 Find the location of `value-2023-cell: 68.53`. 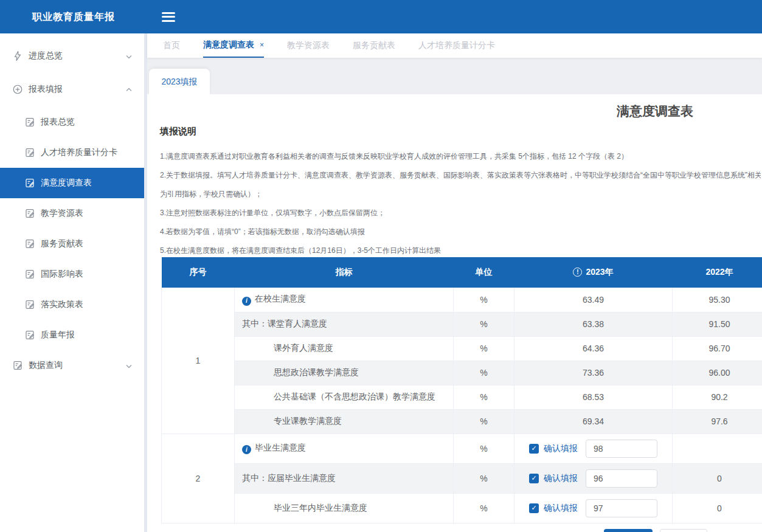

value-2023-cell: 68.53 is located at coordinates (594, 397).